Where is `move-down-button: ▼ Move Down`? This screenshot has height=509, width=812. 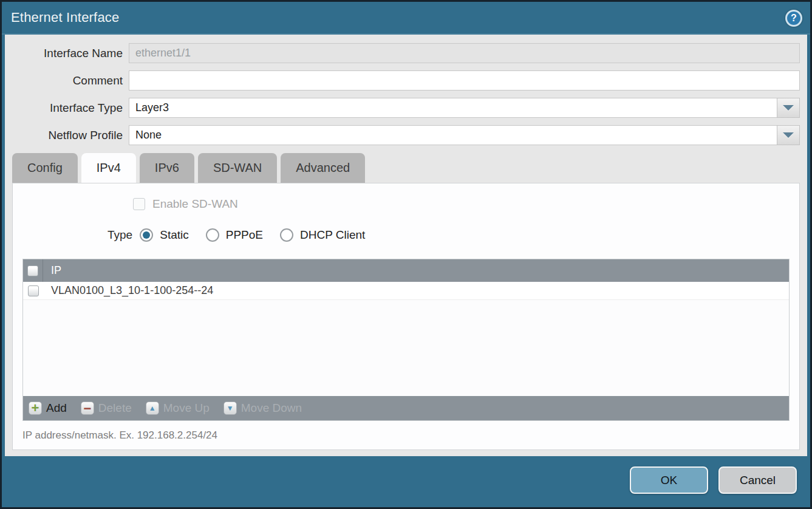 move-down-button: ▼ Move Down is located at coordinates (262, 408).